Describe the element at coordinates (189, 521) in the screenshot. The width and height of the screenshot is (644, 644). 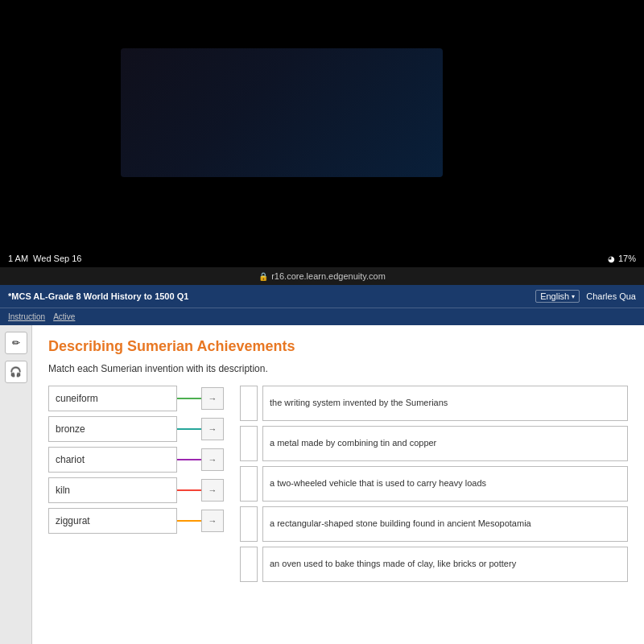
I see `connector-orange` at that location.